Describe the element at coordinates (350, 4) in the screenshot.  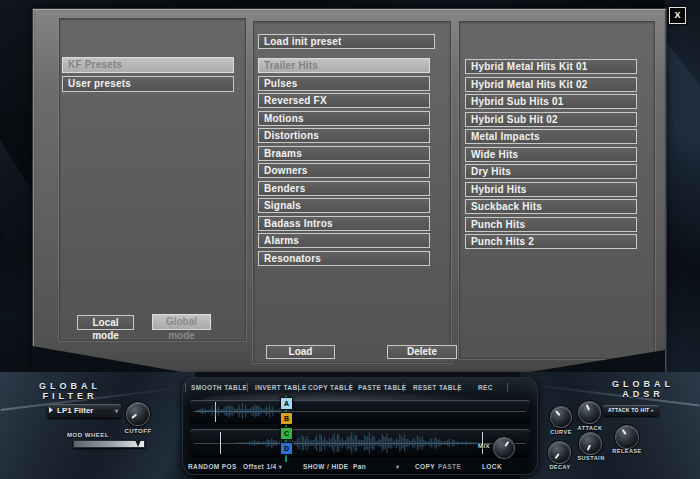
I see `chassis-top` at that location.